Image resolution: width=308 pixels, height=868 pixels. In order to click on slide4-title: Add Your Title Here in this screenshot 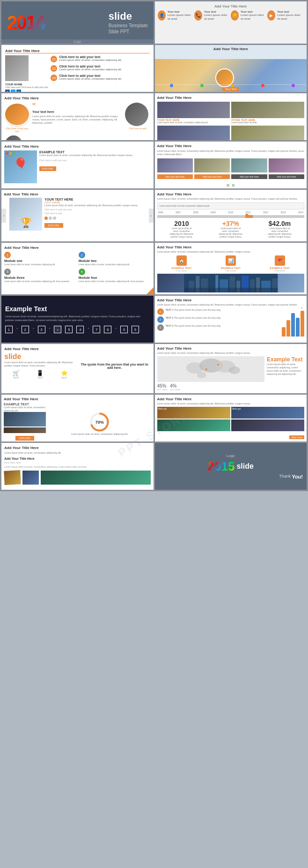, I will do `click(231, 49)`.